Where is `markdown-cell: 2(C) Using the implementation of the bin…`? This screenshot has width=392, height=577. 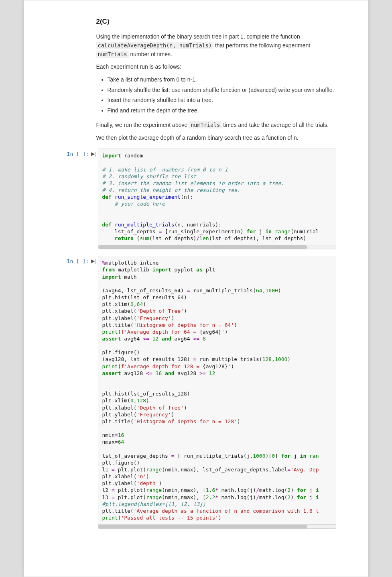
markdown-cell: 2(C) Using the implementation of the bin… is located at coordinates (216, 80).